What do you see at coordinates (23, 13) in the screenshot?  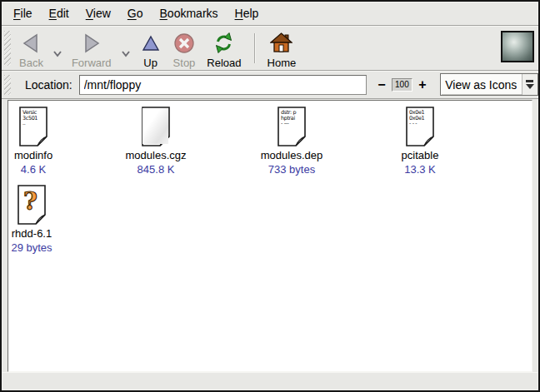 I see `menu-item-file: File` at bounding box center [23, 13].